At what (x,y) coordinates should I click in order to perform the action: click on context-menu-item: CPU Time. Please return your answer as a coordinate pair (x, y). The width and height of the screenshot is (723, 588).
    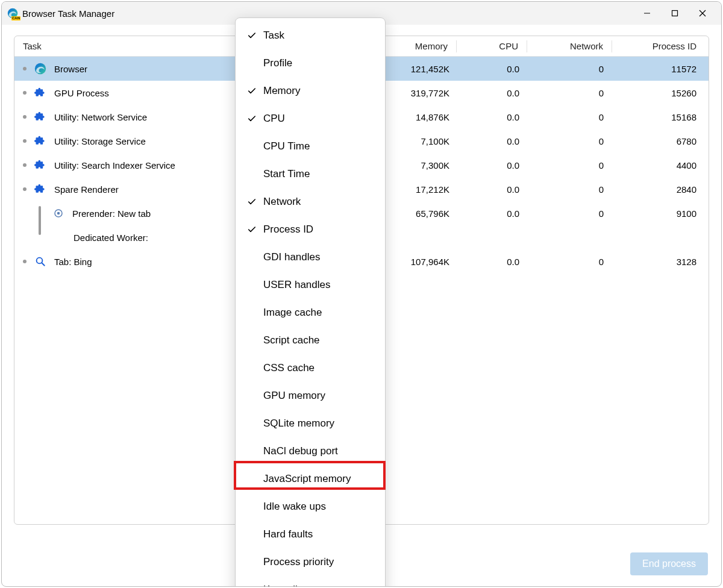
    Looking at the image, I should click on (310, 146).